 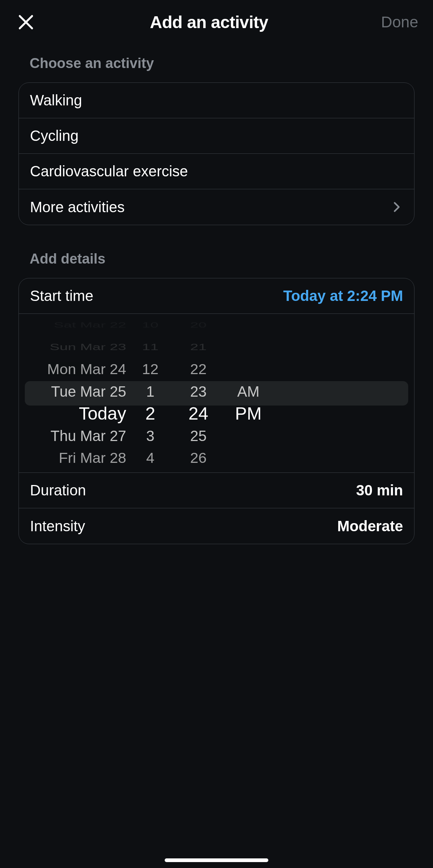 I want to click on picker-col-minute: 20 21 22 23 24 25 26 27 28, so click(x=198, y=393).